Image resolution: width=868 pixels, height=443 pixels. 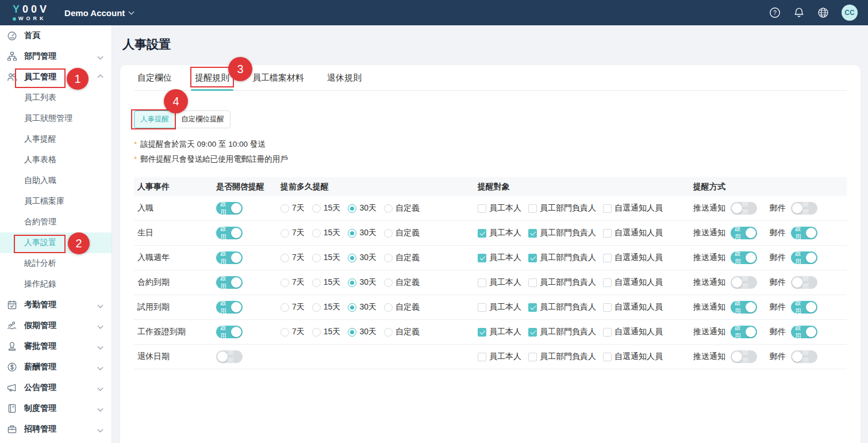 I want to click on sidebar-item-employee-list: 員工列表, so click(x=56, y=98).